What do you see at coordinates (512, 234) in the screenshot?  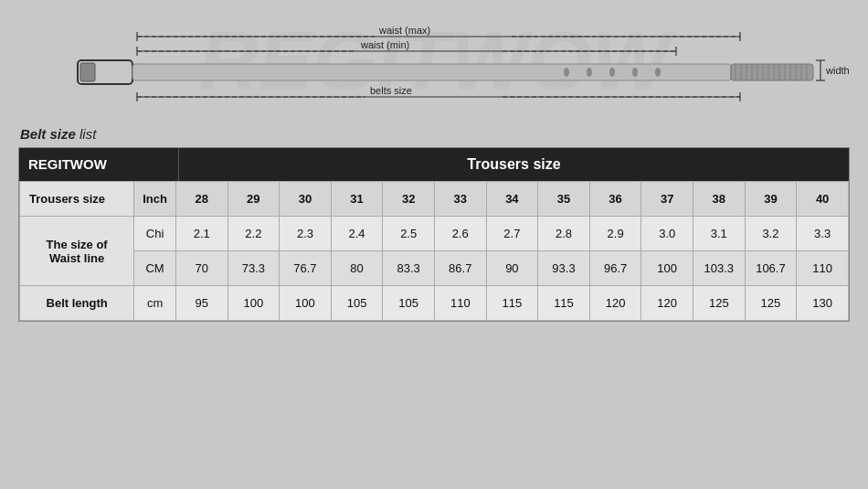 I see `chi-34: 2.7` at bounding box center [512, 234].